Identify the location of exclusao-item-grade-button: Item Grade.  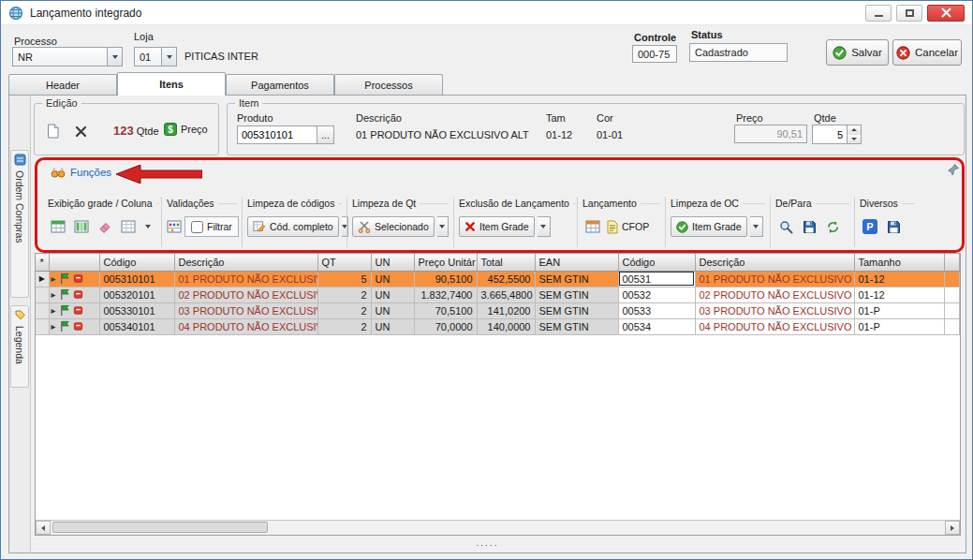
(496, 227).